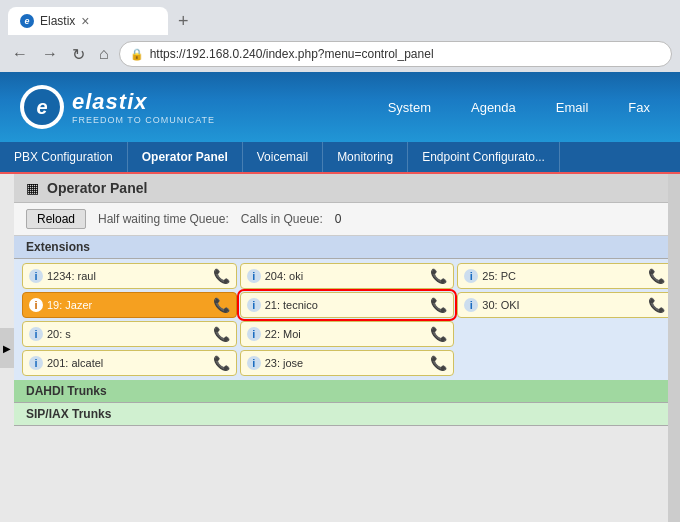 This screenshot has height=522, width=680. I want to click on phone-icon-23: 📞, so click(438, 363).